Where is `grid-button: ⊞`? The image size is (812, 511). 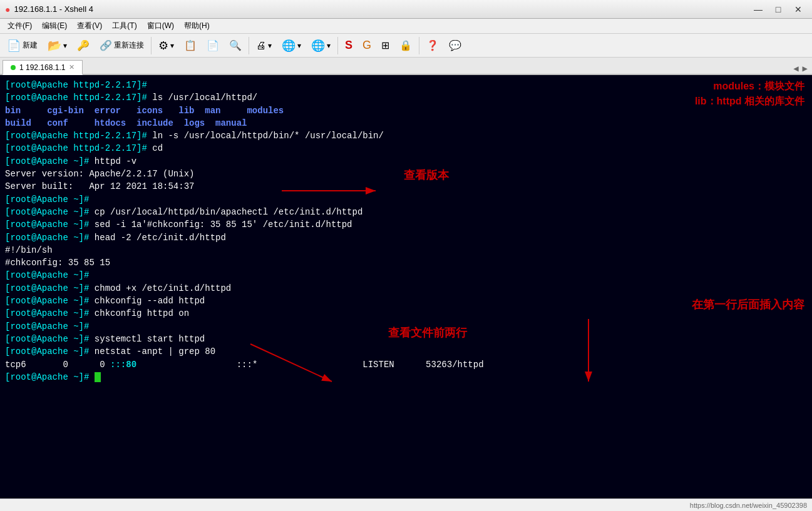
grid-button: ⊞ is located at coordinates (386, 45).